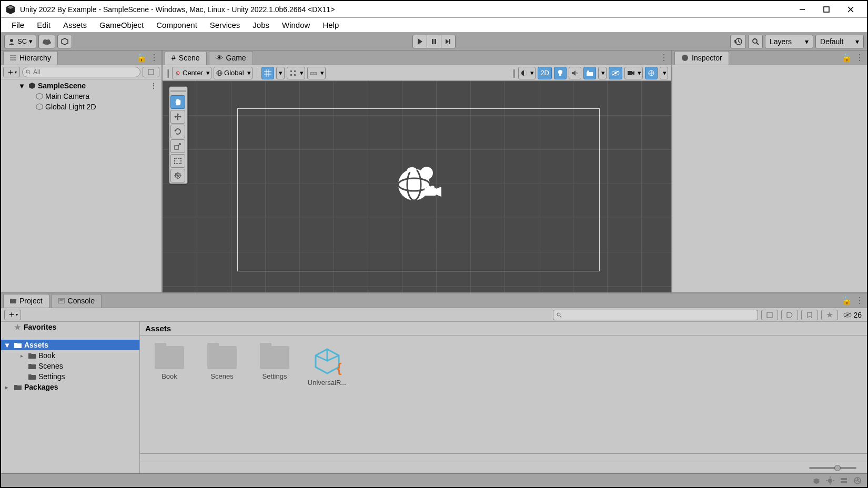 The width and height of the screenshot is (868, 488). I want to click on fx-dropdown: ▾, so click(602, 73).